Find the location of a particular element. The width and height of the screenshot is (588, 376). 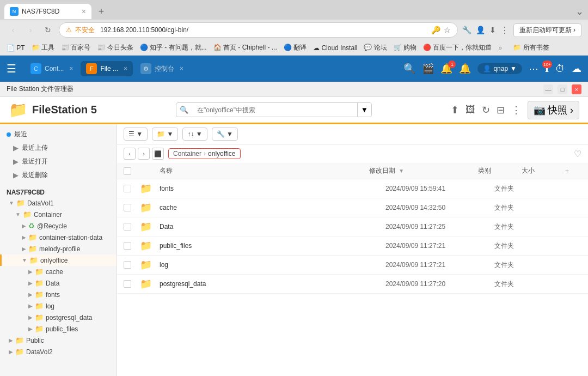

minimize-button: — is located at coordinates (548, 89).